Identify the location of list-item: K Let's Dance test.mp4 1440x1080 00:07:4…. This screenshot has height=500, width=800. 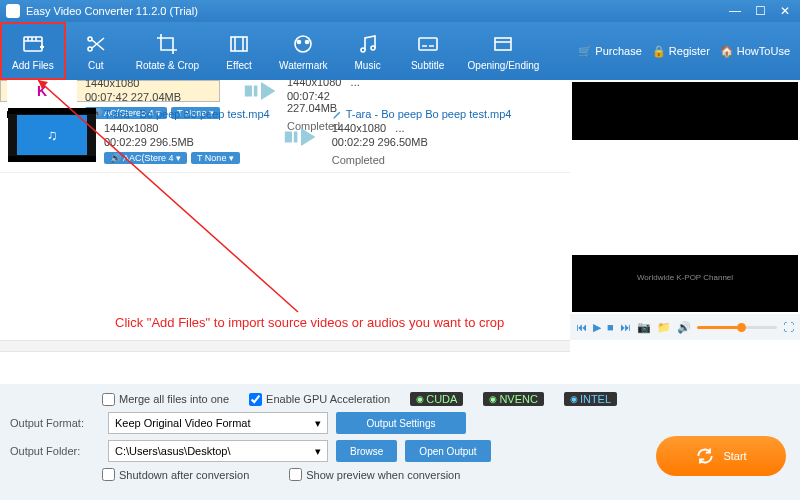
(110, 91).